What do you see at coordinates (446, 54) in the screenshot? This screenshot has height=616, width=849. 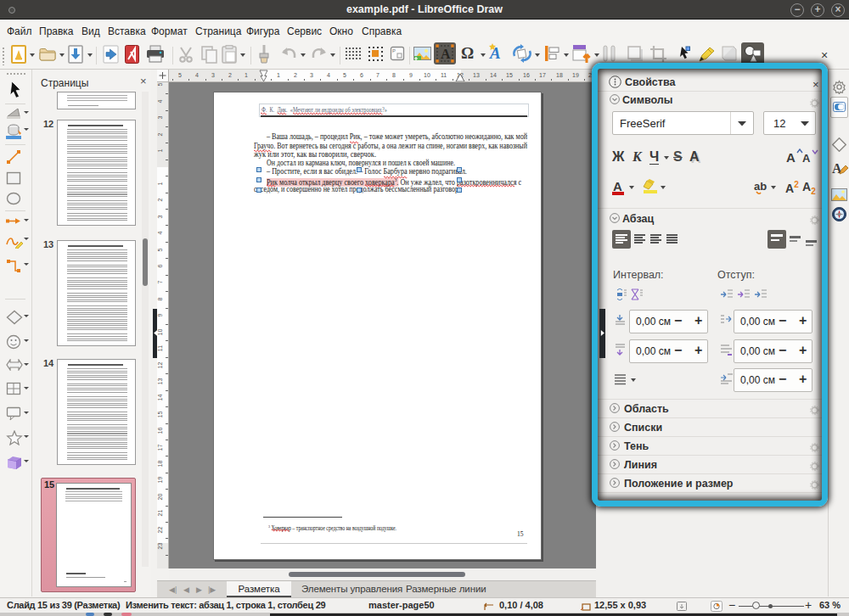 I see `svg-text: A` at bounding box center [446, 54].